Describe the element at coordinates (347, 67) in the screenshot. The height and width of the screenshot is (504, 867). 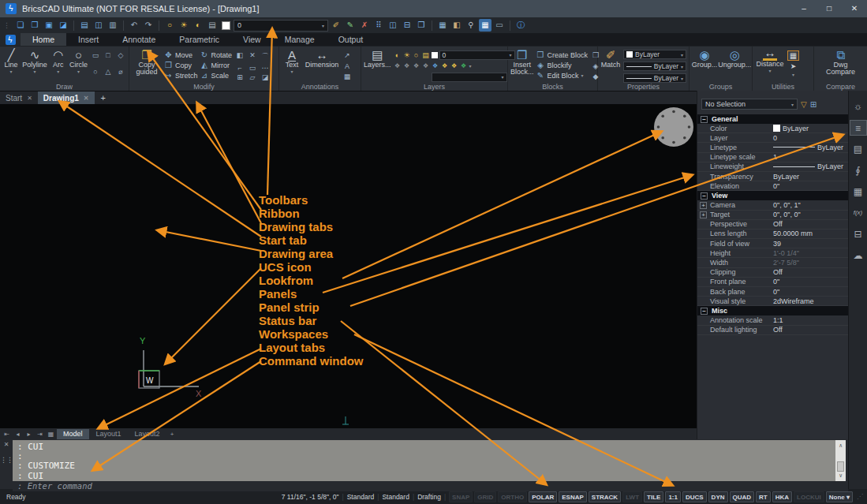
I see `annotation-tool-icon-2: A` at that location.